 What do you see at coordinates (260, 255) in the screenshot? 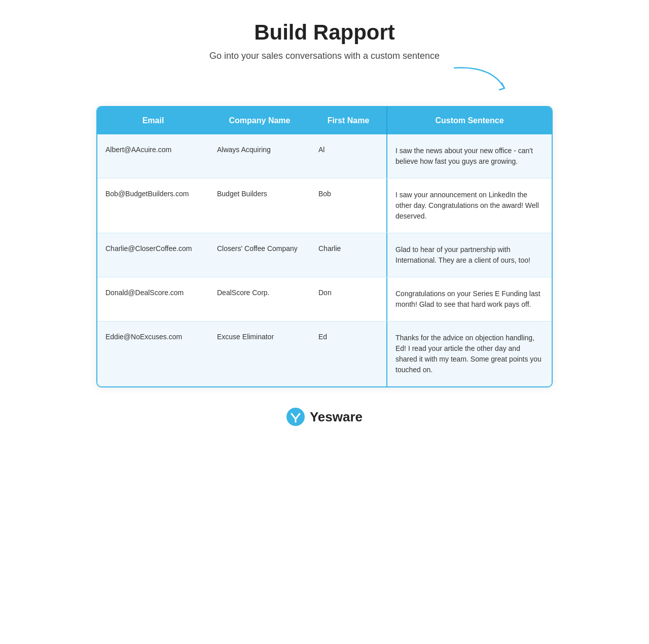
I see `cell-company: Closers' Coffee Company` at bounding box center [260, 255].